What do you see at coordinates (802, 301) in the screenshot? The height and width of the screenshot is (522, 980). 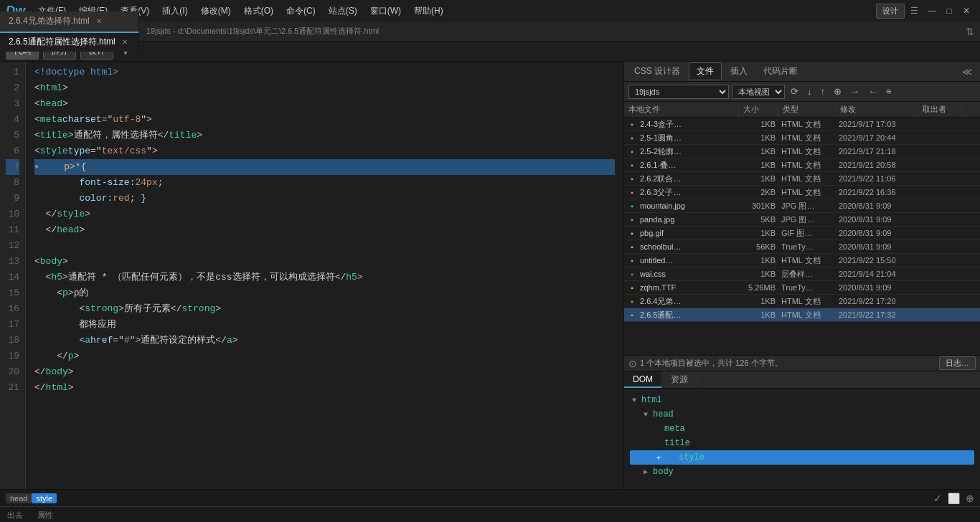 I see `file-item: ▪ 2.6.4兄弟… 1KB HTML 文档 2021/9/22 17:20` at bounding box center [802, 301].